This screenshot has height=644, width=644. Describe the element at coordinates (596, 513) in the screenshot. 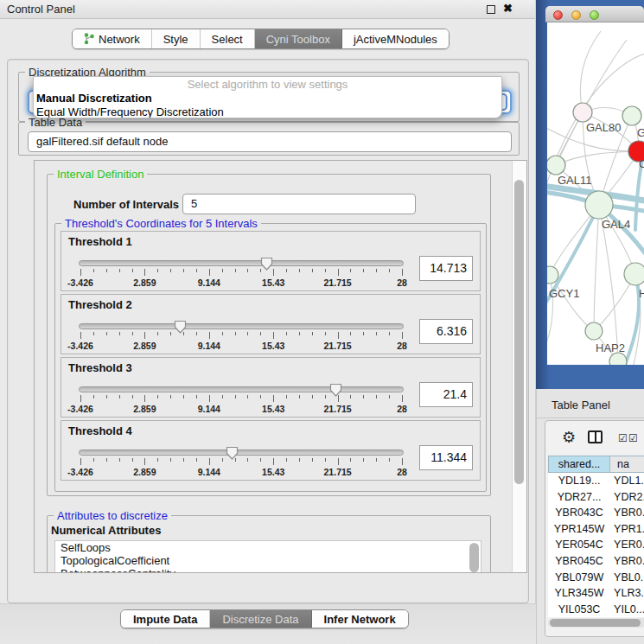

I see `table-row: YBR043CYBR0...` at that location.